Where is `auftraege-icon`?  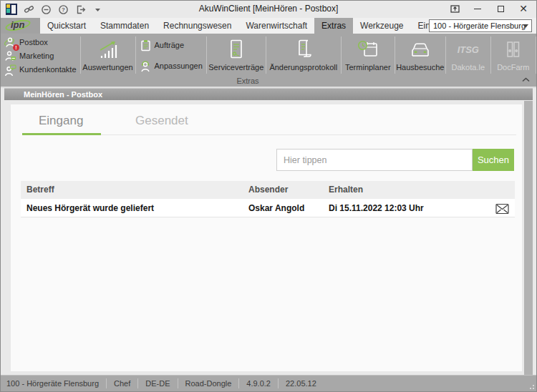 auftraege-icon is located at coordinates (146, 46).